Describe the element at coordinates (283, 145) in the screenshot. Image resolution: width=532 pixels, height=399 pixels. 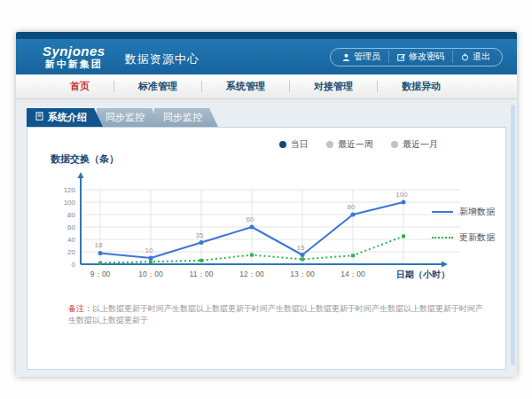
I see `radio-selected-icon` at that location.